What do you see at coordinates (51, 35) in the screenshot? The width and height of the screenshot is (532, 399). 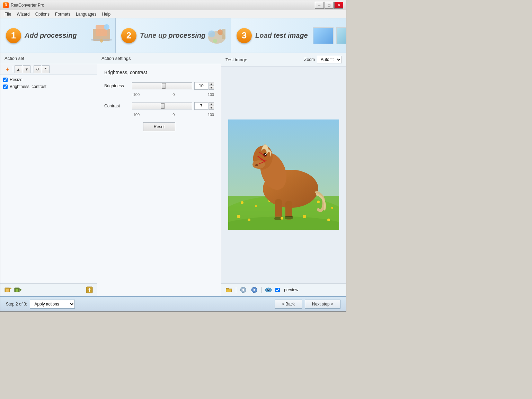 I see `step-1-label: Add processing` at bounding box center [51, 35].